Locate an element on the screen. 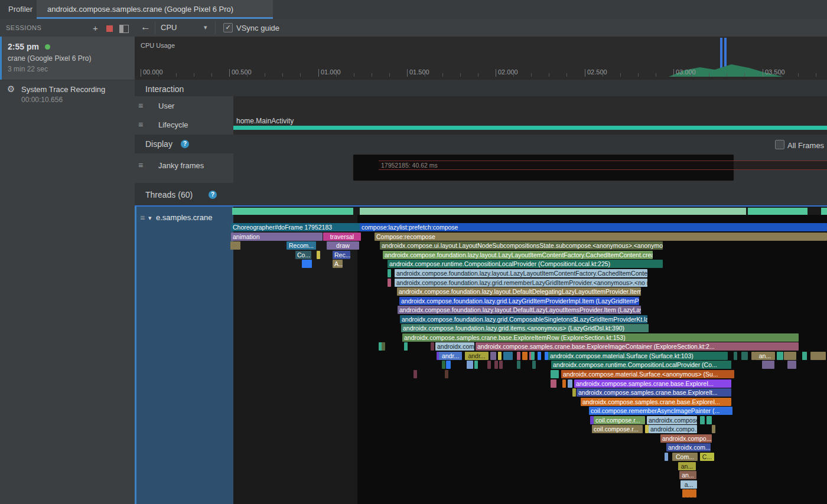 This screenshot has width=827, height=504. trace-span: C... is located at coordinates (707, 457).